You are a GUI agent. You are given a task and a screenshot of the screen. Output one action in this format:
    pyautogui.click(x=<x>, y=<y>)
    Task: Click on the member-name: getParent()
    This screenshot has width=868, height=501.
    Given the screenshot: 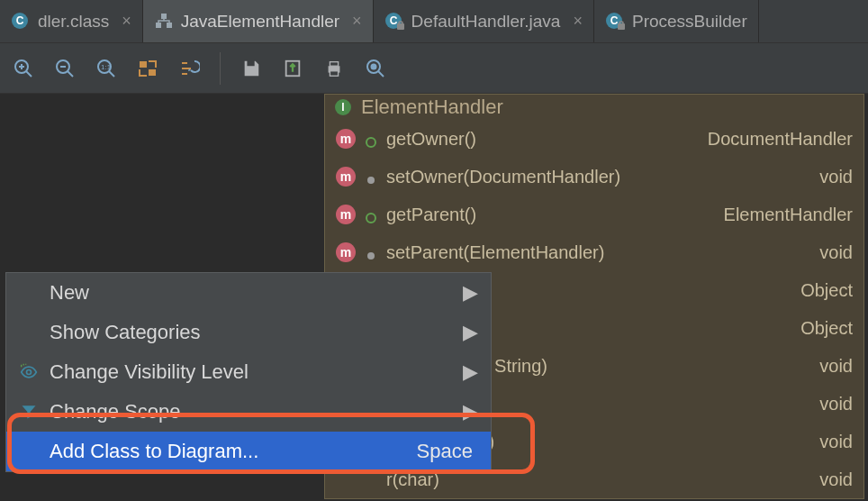 What is the action you would take?
    pyautogui.click(x=431, y=214)
    